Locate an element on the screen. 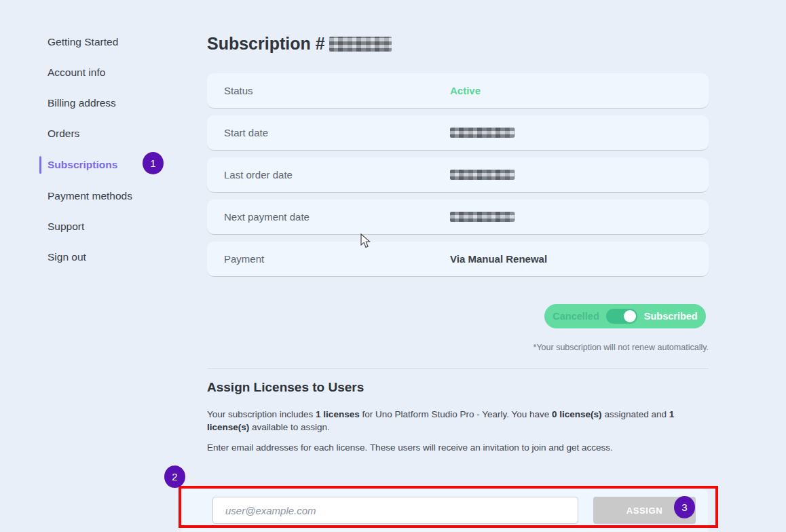 This screenshot has height=532, width=786. sidebar-item-sign-out: Sign out is located at coordinates (67, 257).